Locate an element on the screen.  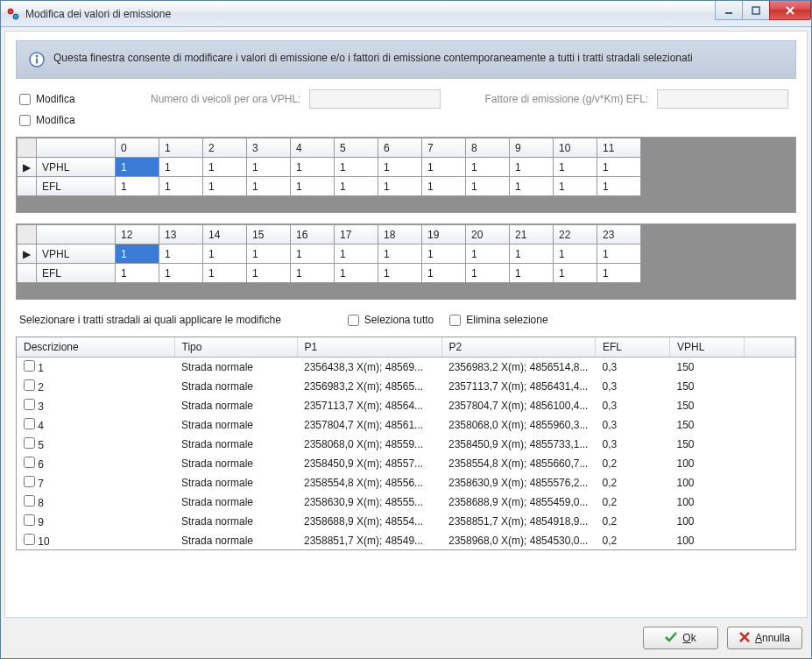
list-col-header: EFL is located at coordinates (632, 347).